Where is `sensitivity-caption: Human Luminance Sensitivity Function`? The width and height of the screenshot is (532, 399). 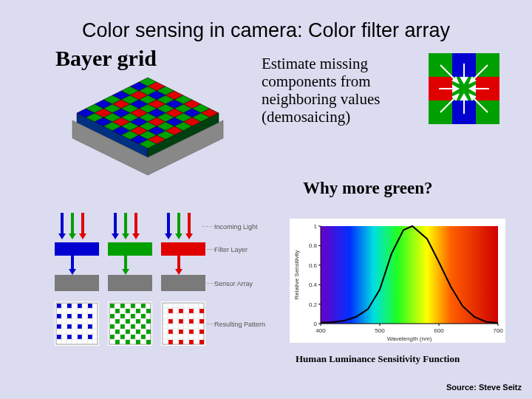 sensitivity-caption: Human Luminance Sensitivity Function is located at coordinates (378, 359).